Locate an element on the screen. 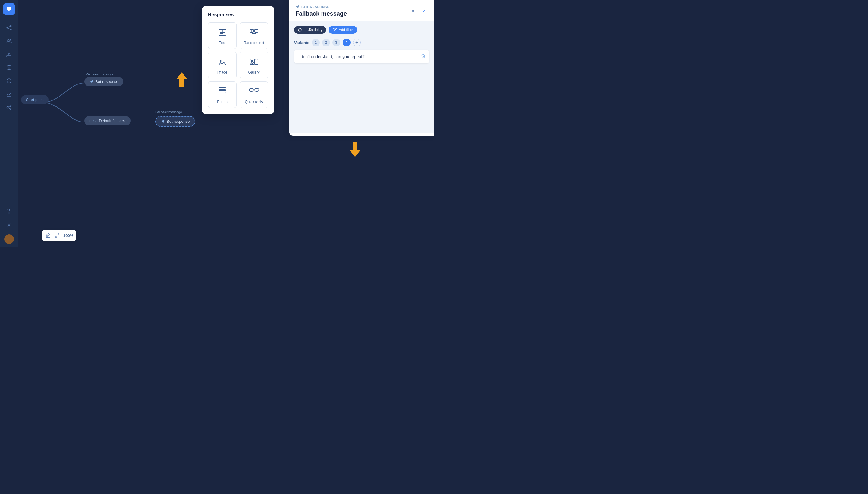 The image size is (868, 494). node-bot-response-2: Bot response is located at coordinates (175, 121).